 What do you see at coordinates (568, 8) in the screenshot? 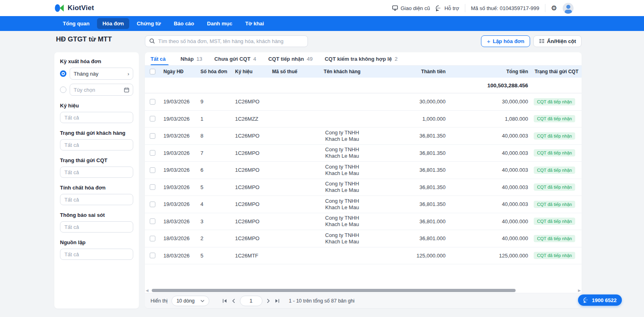
I see `avatar` at bounding box center [568, 8].